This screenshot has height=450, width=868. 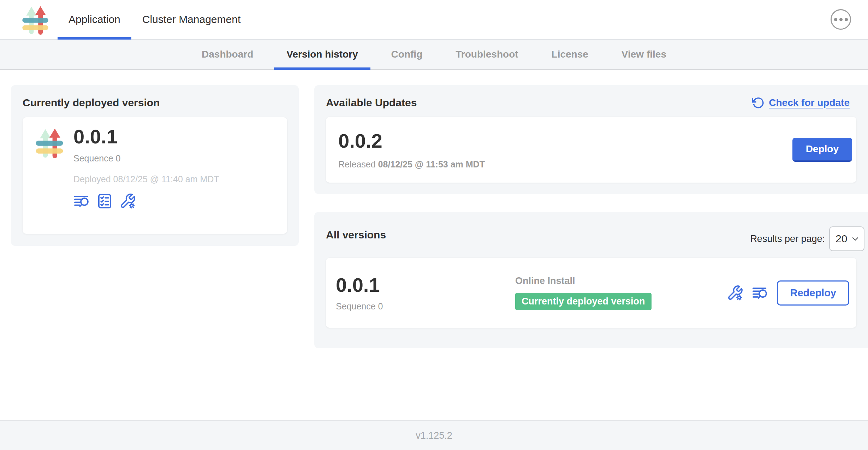 I want to click on row-version-number: 0.0.1, so click(x=426, y=285).